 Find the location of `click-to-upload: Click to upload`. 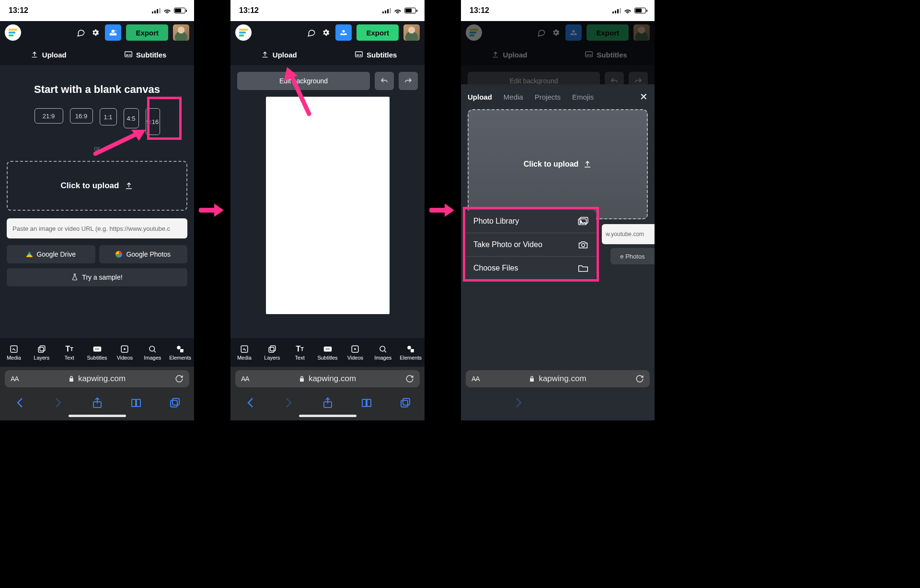

click-to-upload: Click to upload is located at coordinates (97, 186).